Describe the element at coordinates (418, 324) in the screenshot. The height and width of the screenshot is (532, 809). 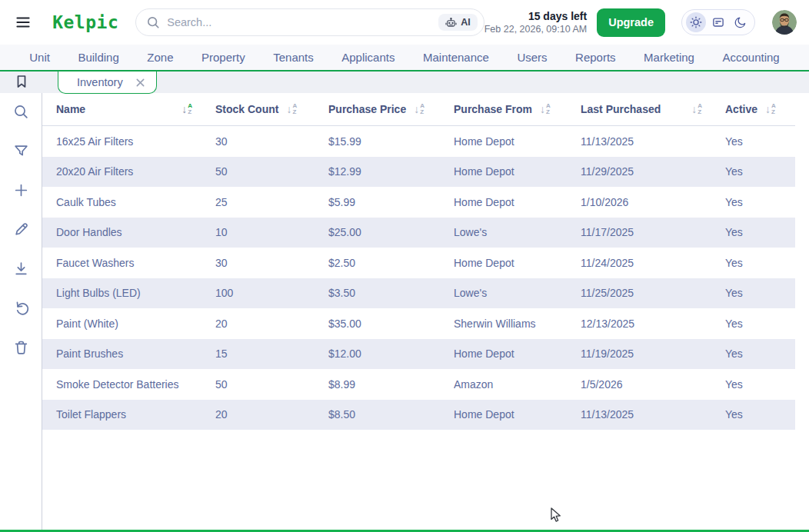
I see `table-row: Paint (White)20$35.00Sherwin Williams12/…` at that location.